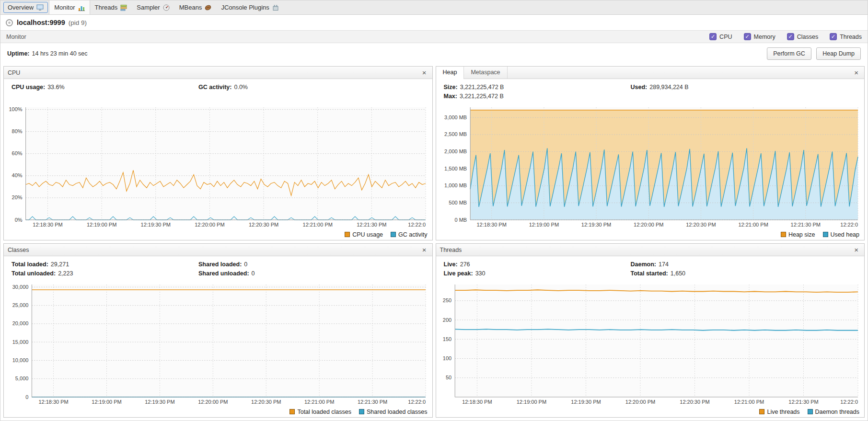 Image resolution: width=868 pixels, height=421 pixels. What do you see at coordinates (434, 54) in the screenshot?
I see `toolbar: Uptime:14 hrs 23 min 40 sec Perform GC H…` at bounding box center [434, 54].